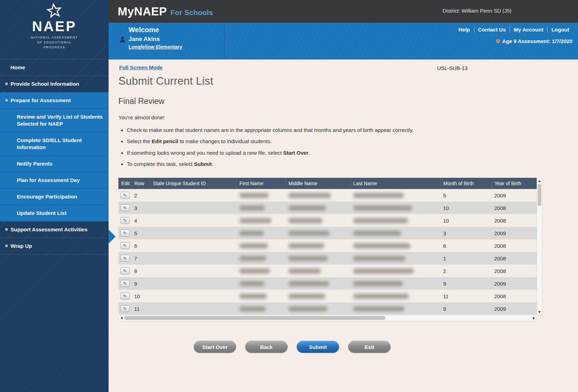  What do you see at coordinates (54, 30) in the screenshot?
I see `naep-logo: NAEP NATIONAL ASSESSMENT OF EDUCATIONAL …` at bounding box center [54, 30].